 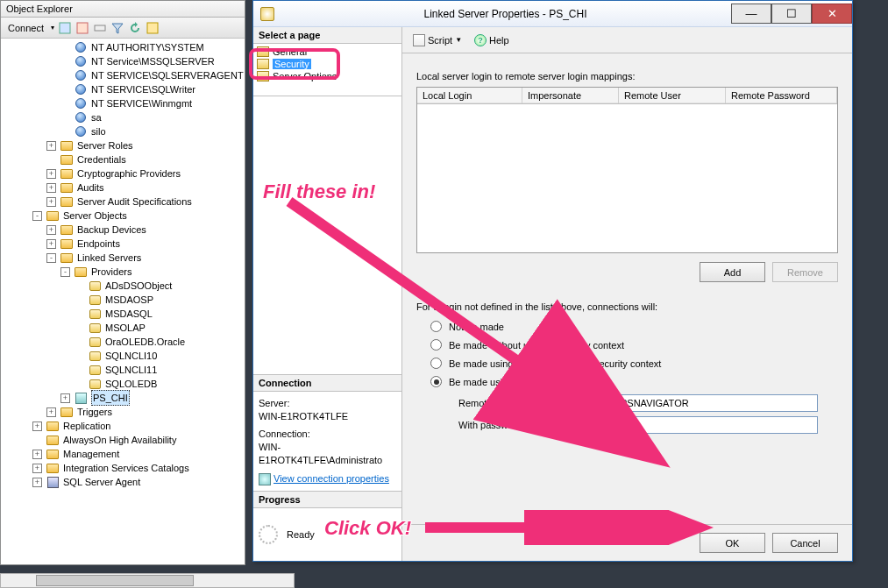 What do you see at coordinates (124, 356) in the screenshot?
I see `tree-row: SQLNCLI10` at bounding box center [124, 356].